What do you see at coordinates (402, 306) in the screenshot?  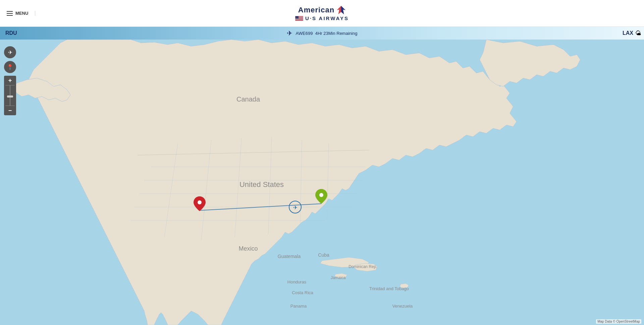 I see `venezuela-label: Venezuela` at bounding box center [402, 306].